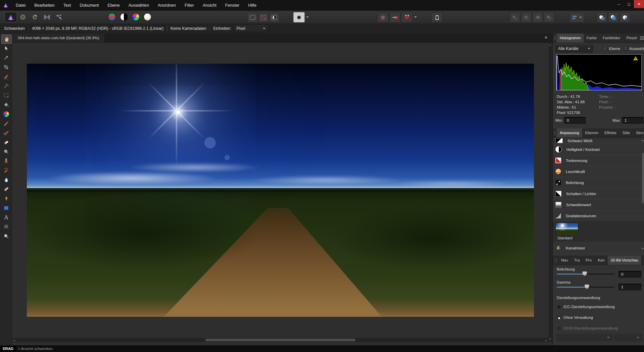 Image resolution: width=644 pixels, height=352 pixels. Describe the element at coordinates (6, 114) in the screenshot. I see `gradient-tool` at that location.